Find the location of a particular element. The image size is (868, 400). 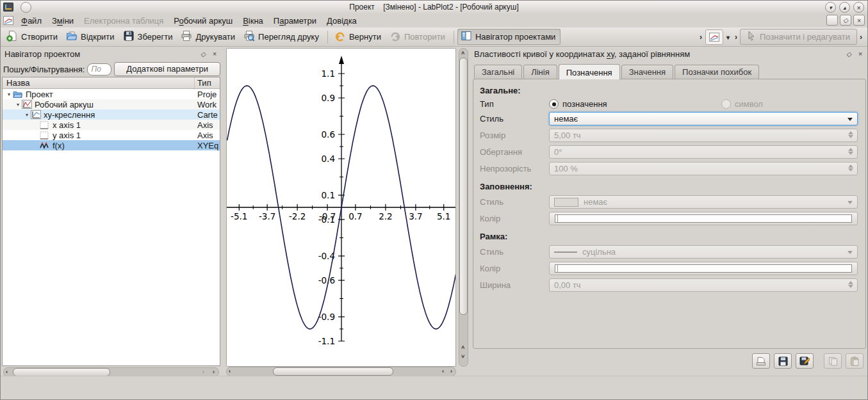

tree-row: f(x)XYEq is located at coordinates (111, 145).